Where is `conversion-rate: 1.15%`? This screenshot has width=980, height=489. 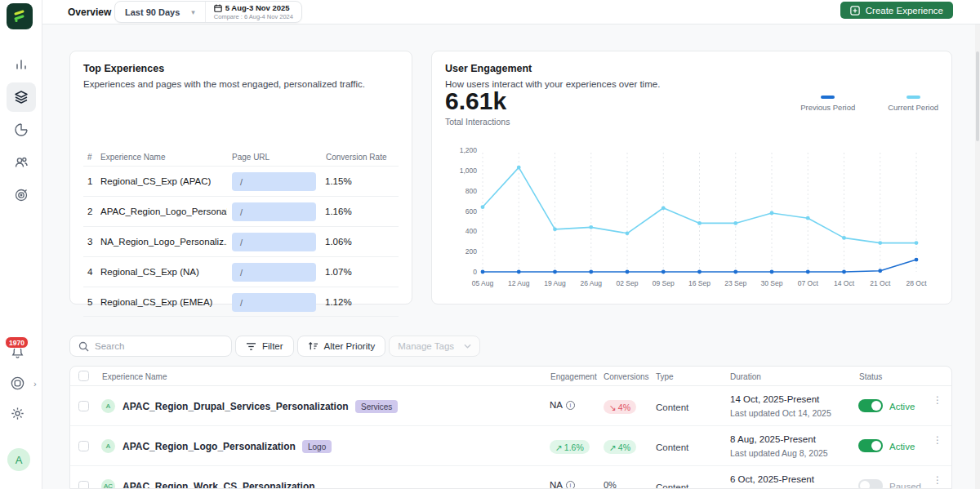
conversion-rate: 1.15% is located at coordinates (338, 181).